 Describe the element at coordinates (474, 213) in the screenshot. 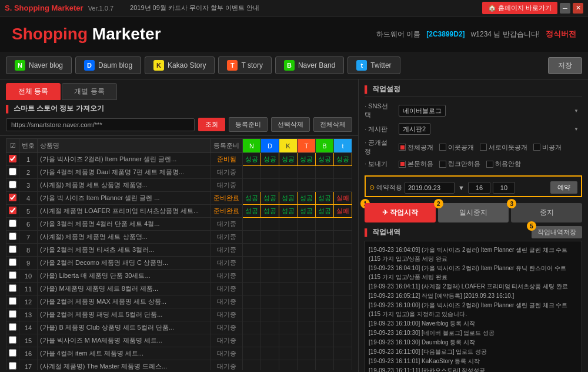

I see `pause-button: 일시중지` at that location.